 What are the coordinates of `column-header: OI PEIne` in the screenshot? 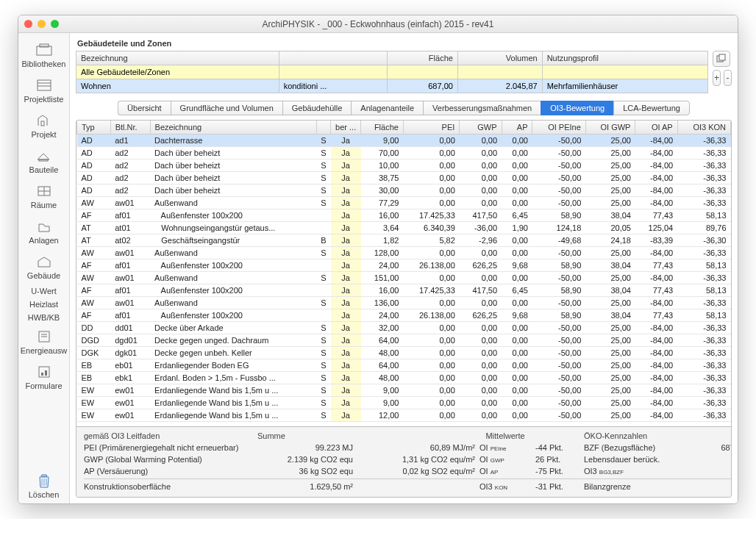 It's located at (559, 128).